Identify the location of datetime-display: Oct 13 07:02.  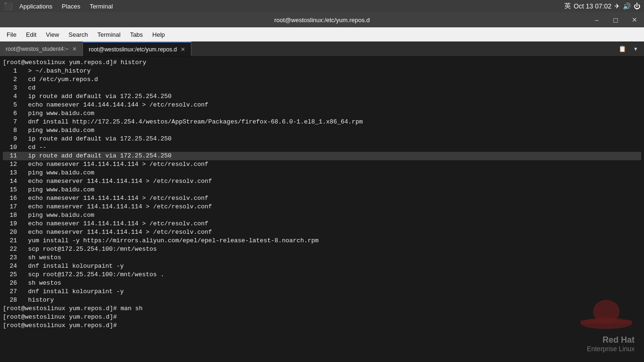
(593, 6).